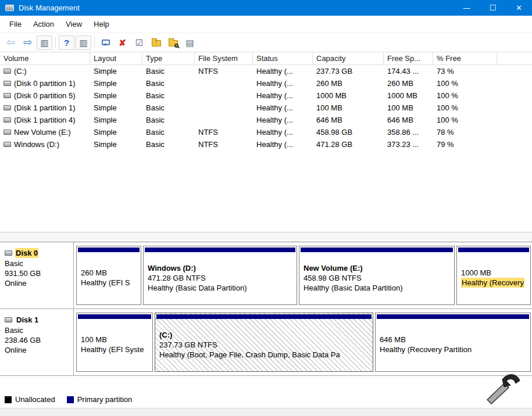 The width and height of the screenshot is (532, 416). Describe the element at coordinates (348, 71) in the screenshot. I see `cell-capacity: 237.73 GB` at that location.